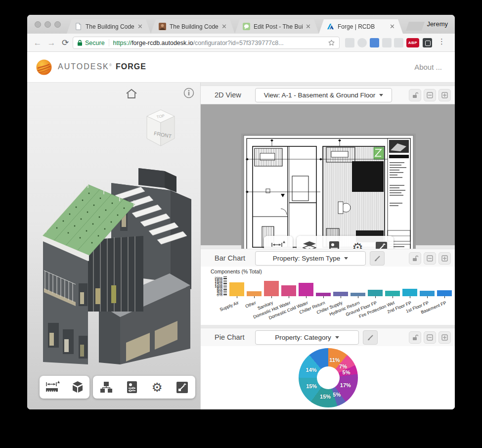 The width and height of the screenshot is (482, 448). Describe the element at coordinates (225, 290) in the screenshot. I see `y-tick-mark` at that location.